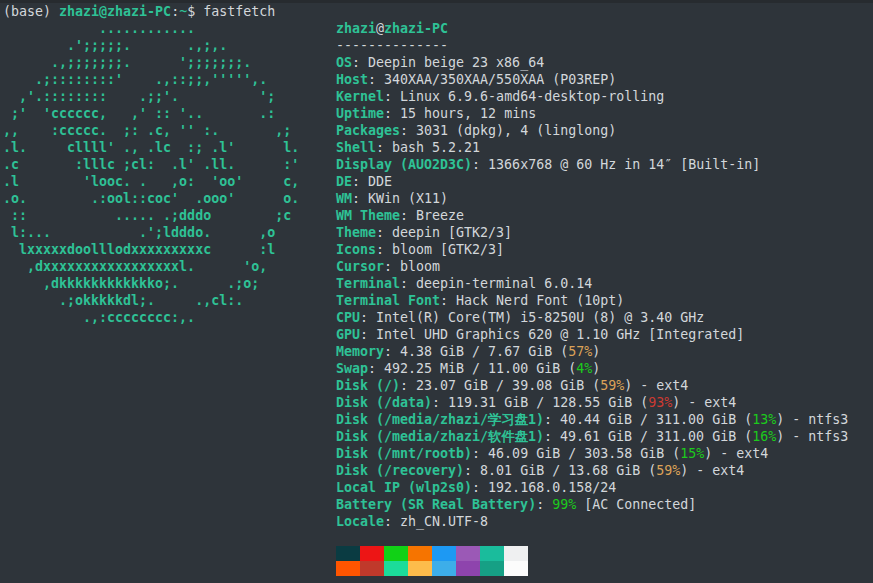  Describe the element at coordinates (348, 334) in the screenshot. I see `text-segment: GPU` at that location.